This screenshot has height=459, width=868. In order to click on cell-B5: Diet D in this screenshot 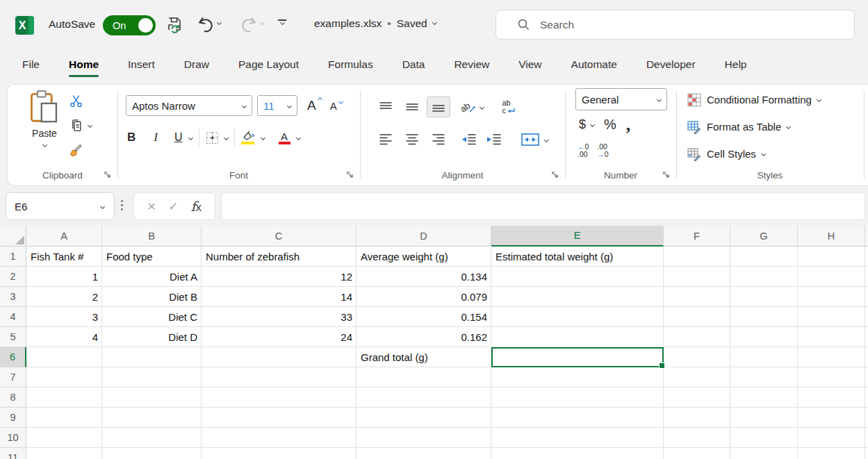, I will do `click(152, 337)`.